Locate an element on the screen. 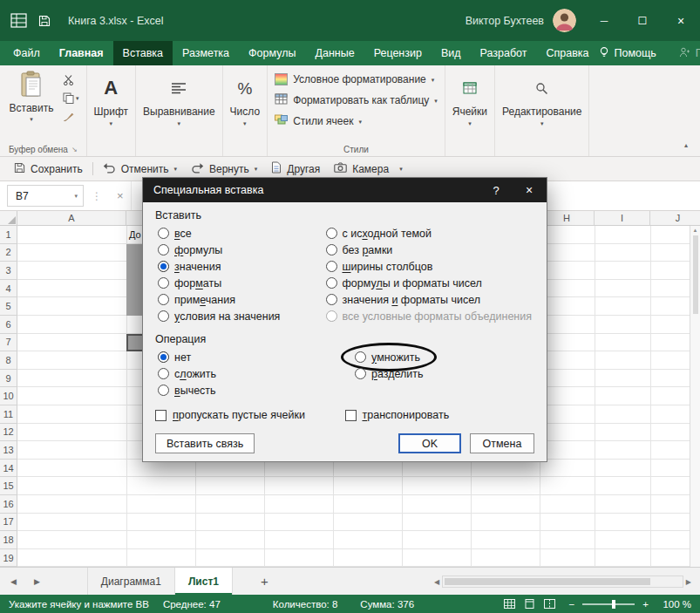 This screenshot has width=700, height=613. number-group: % Число ▾ is located at coordinates (246, 111).